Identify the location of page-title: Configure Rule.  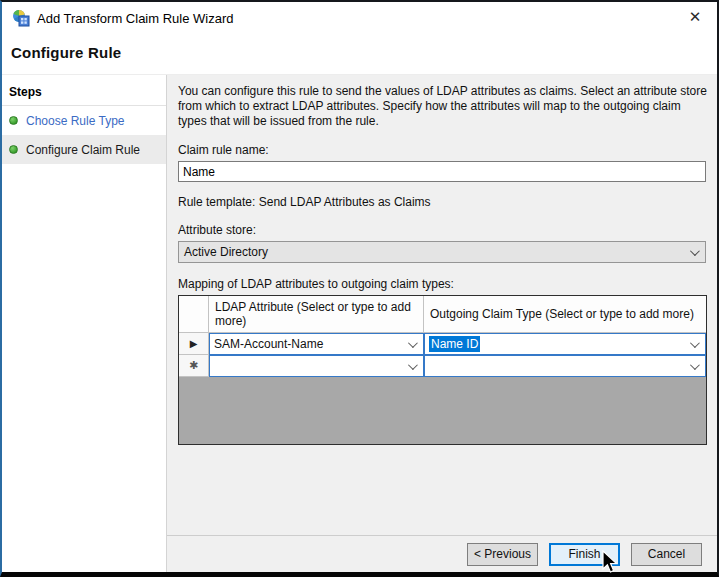
(364, 52).